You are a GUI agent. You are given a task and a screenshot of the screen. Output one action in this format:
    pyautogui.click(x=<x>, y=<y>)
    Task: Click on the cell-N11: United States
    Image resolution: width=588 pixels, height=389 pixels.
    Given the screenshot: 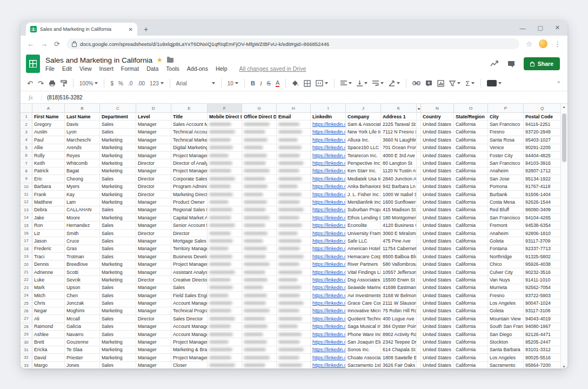 What is the action you would take?
    pyautogui.click(x=438, y=194)
    